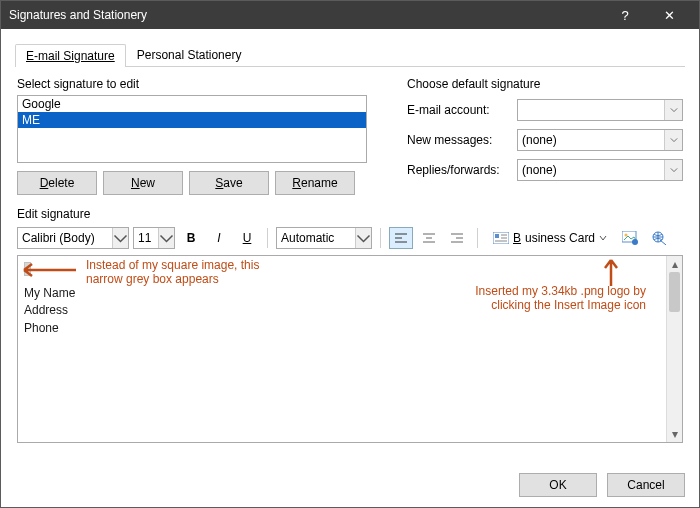 Image resolution: width=700 pixels, height=508 pixels. What do you see at coordinates (625, 15) in the screenshot?
I see `help-button: ?` at bounding box center [625, 15].